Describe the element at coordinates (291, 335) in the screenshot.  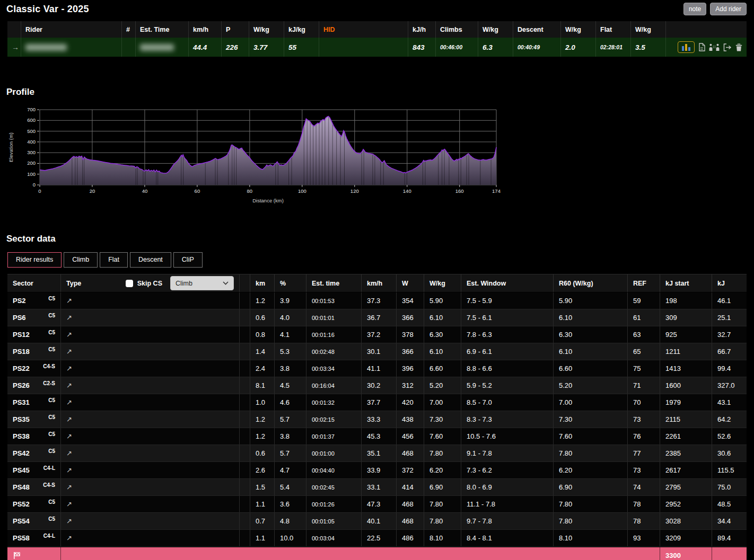
I see `pct-cell: 4.1` at that location.